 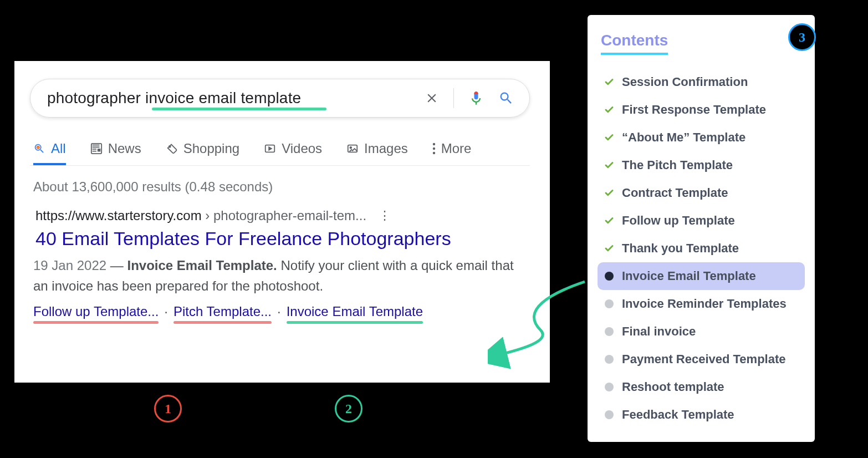 What do you see at coordinates (701, 415) in the screenshot?
I see `toc-item: Feedback Template` at bounding box center [701, 415].